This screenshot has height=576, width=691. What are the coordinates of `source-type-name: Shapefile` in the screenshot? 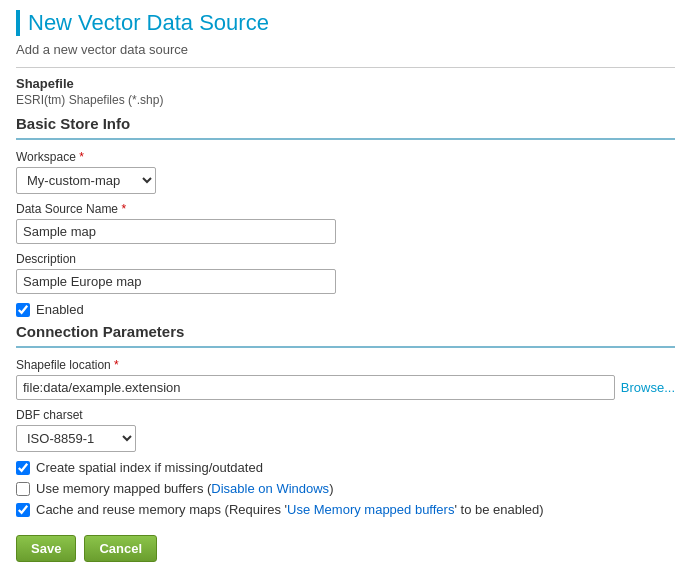 It's located at (346, 84).